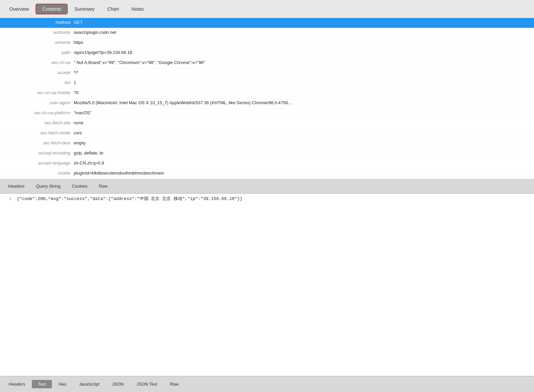  I want to click on bottom-tab-bar: Headers Text Hex JavaScript JSON JSON Te…, so click(267, 384).